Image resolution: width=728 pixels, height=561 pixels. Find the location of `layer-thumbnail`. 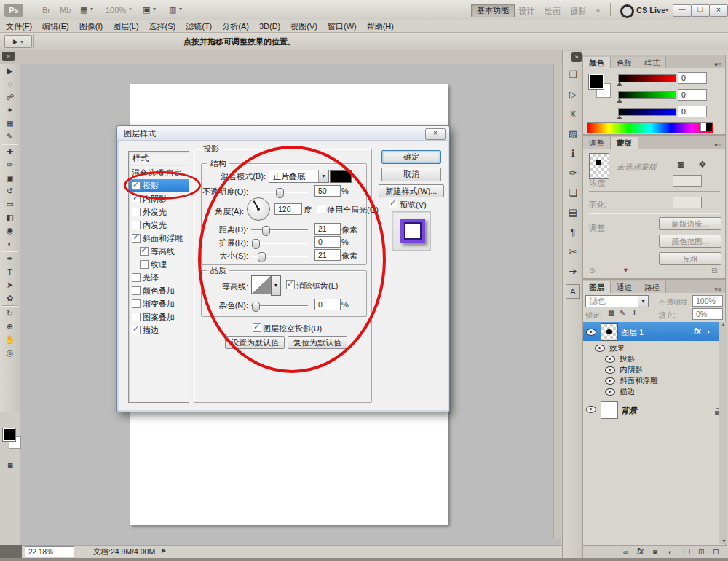

layer-thumbnail is located at coordinates (609, 332).